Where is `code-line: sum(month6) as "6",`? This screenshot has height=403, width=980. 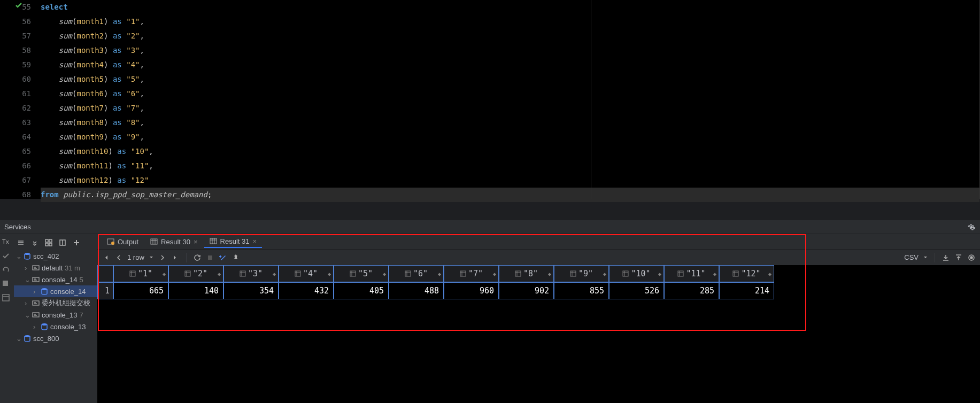 code-line: sum(month6) as "6", is located at coordinates (510, 94).